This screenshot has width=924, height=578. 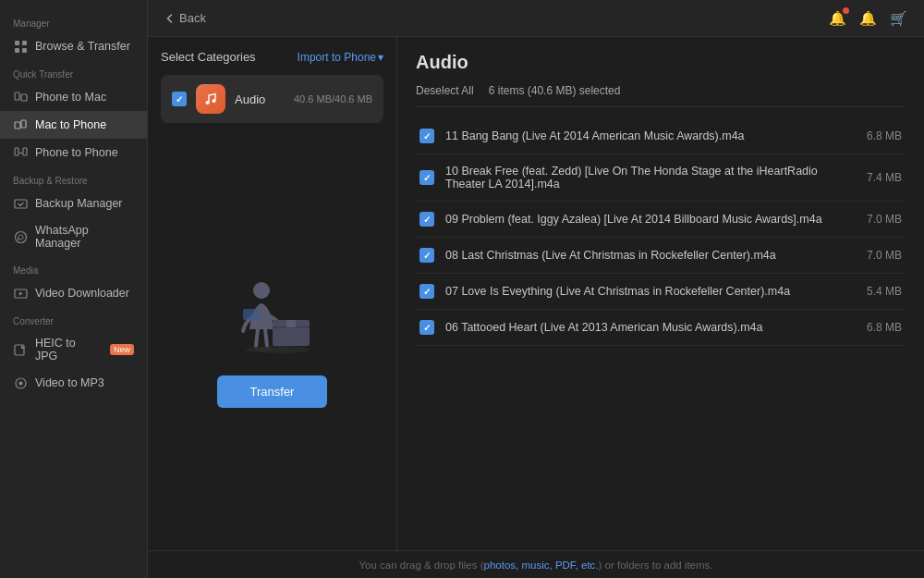 I want to click on sidebar-item-backup-manager: Backup Manager, so click(x=74, y=203).